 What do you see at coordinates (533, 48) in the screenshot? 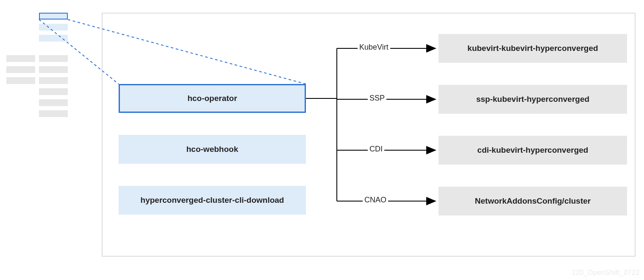
I see `node-label: kubevirt-kubevirt-hyperconverged` at bounding box center [533, 48].